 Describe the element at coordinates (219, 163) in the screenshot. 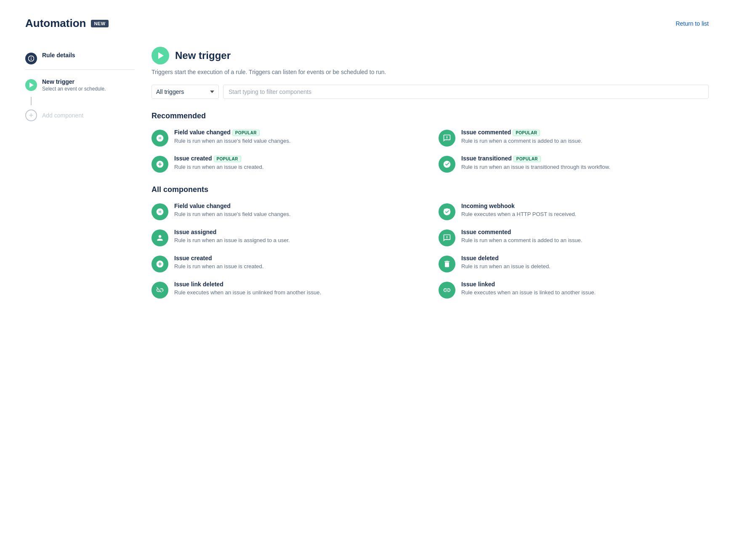

I see `component-info: Issue createdPOPULAR Rule is run when an…` at that location.